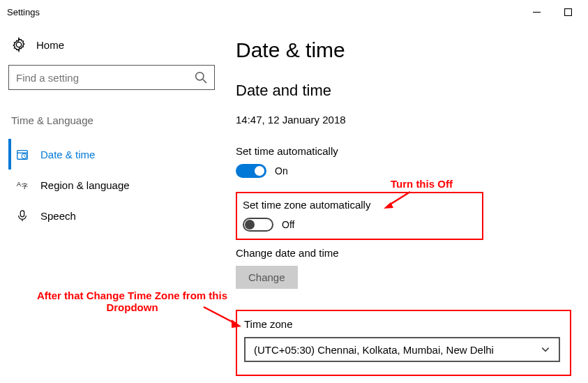 The image size is (588, 383). I want to click on page-title: Date & time, so click(403, 50).